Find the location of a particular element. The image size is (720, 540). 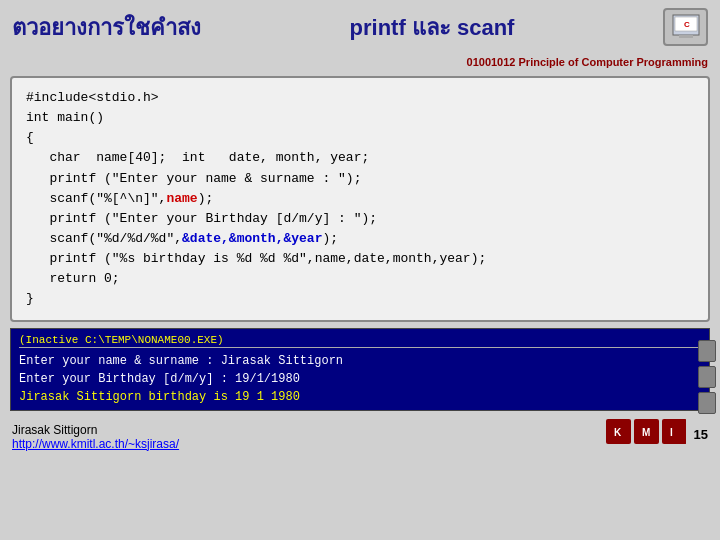

terminal-content: Enter your name & surname : Jirasak Sitt… is located at coordinates (360, 379).